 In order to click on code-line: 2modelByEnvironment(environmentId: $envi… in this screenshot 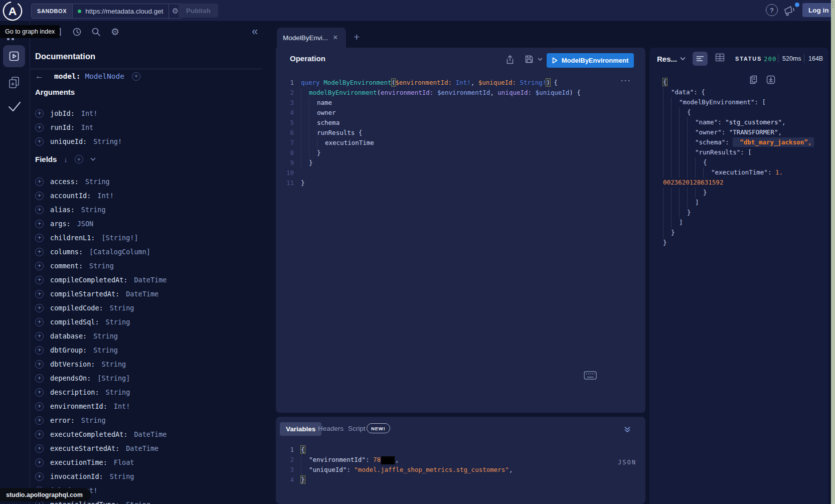, I will do `click(460, 93)`.